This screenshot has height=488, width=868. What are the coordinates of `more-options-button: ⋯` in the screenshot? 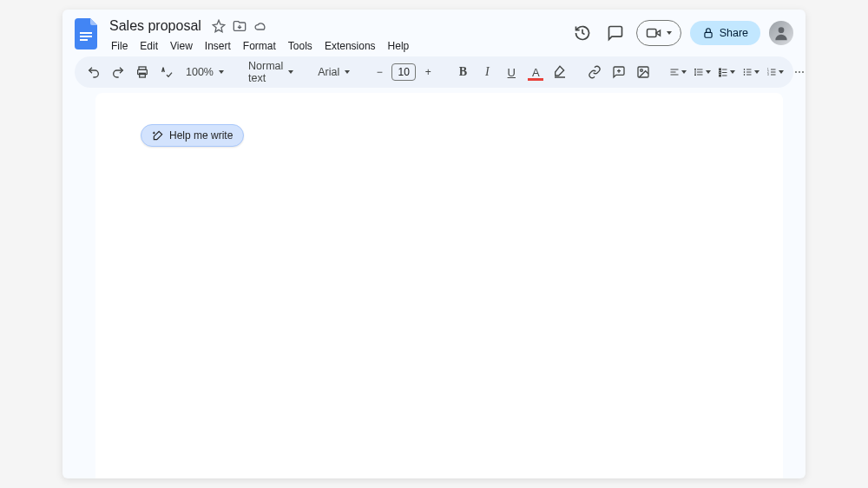 It's located at (797, 72).